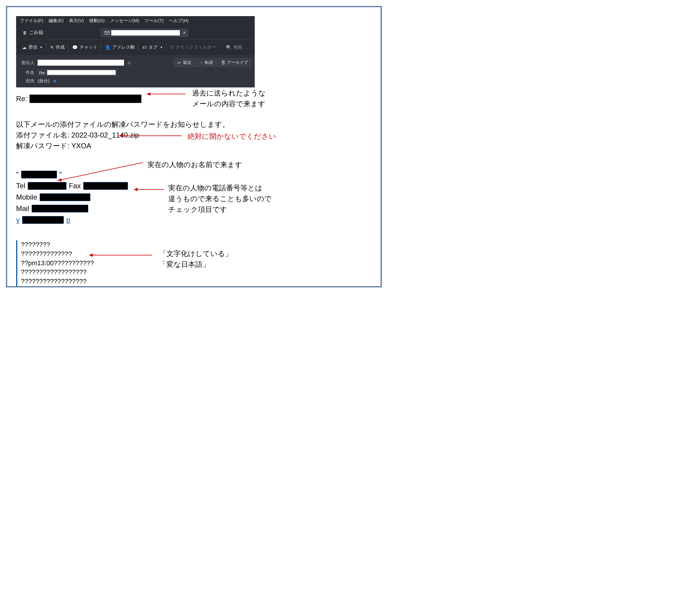 This screenshot has width=700, height=615. Describe the element at coordinates (27, 197) in the screenshot. I see `mobile-label: Mobile` at that location.